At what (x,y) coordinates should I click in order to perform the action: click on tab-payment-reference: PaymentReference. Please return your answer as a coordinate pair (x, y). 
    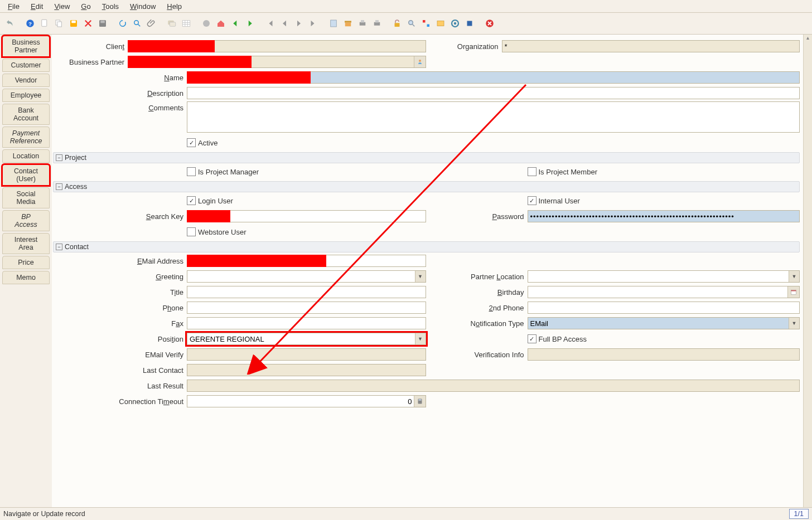
    Looking at the image, I should click on (26, 137).